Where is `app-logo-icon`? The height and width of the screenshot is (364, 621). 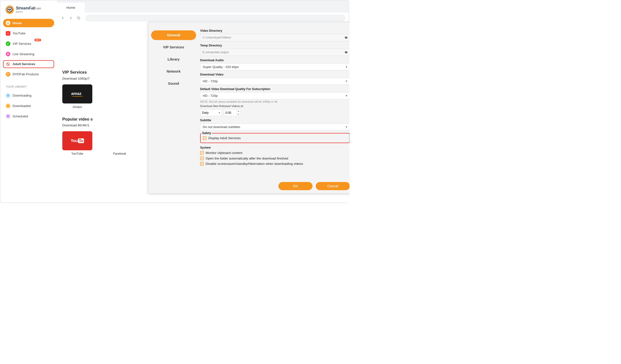 app-logo-icon is located at coordinates (9, 9).